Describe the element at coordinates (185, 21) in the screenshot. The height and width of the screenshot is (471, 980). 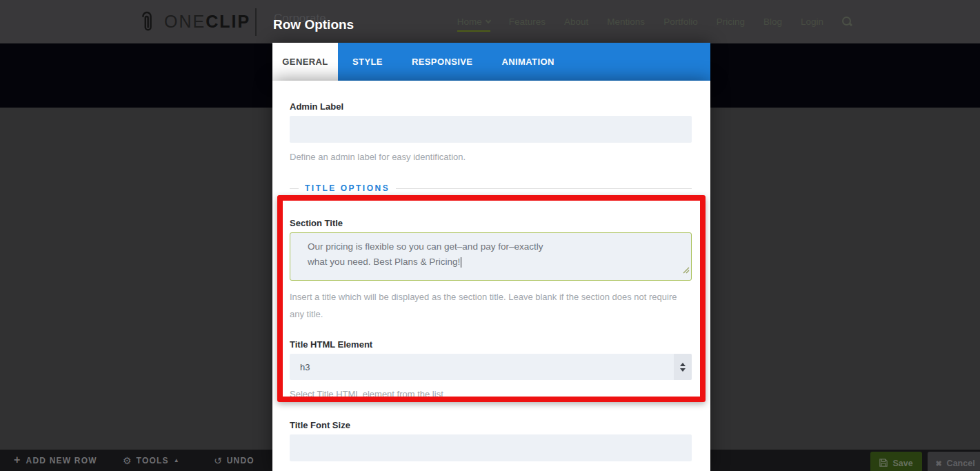
I see `brand-text-light: ONE` at that location.